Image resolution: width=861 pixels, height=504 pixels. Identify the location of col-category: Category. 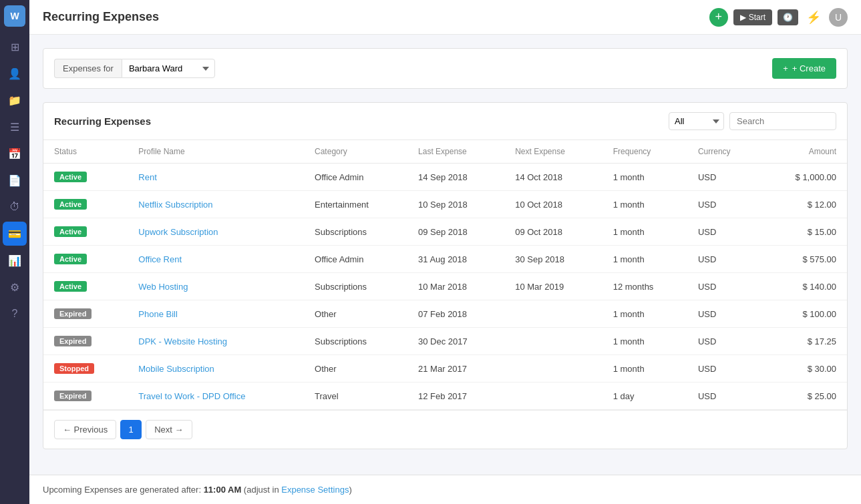
(355, 152).